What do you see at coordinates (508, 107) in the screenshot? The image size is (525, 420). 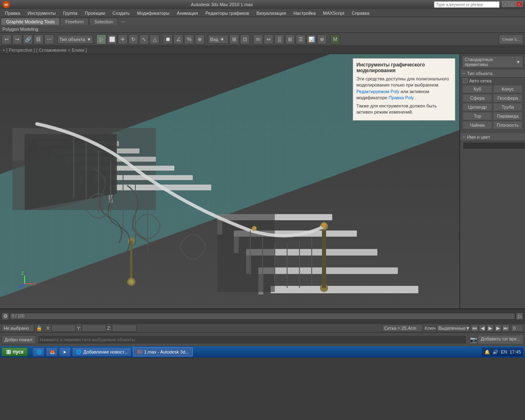 I see `btn-tube: Труба` at bounding box center [508, 107].